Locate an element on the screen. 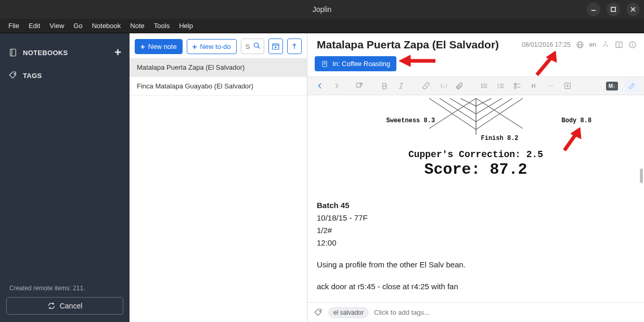  svg-text: 3 is located at coordinates (498, 88).